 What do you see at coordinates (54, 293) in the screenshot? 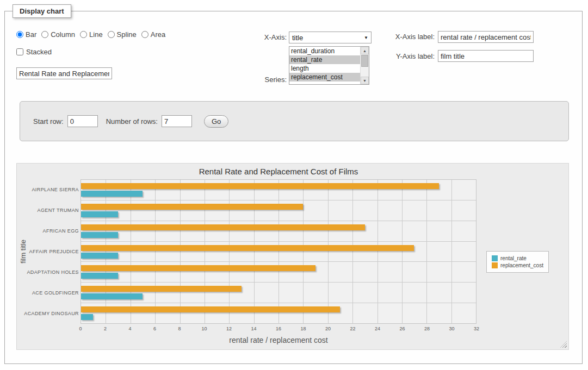
I see `y-category-label: ACE GOLDFINGER` at bounding box center [54, 293].